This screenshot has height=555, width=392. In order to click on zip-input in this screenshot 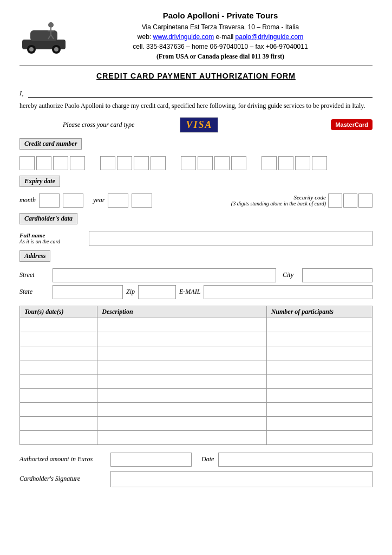, I will do `click(157, 292)`.